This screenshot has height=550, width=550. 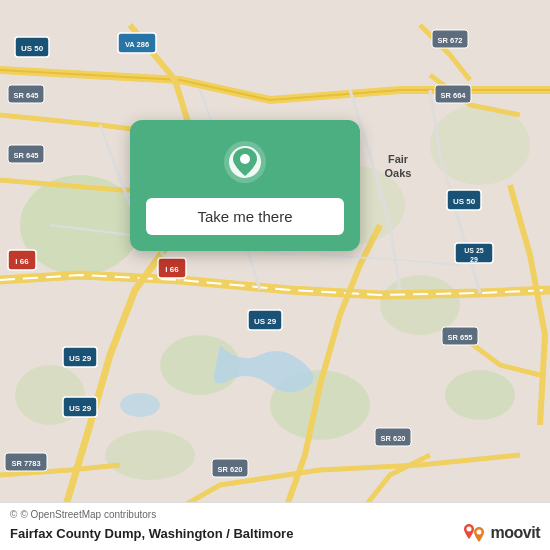 I want to click on svg-text: Fair, so click(x=398, y=159).